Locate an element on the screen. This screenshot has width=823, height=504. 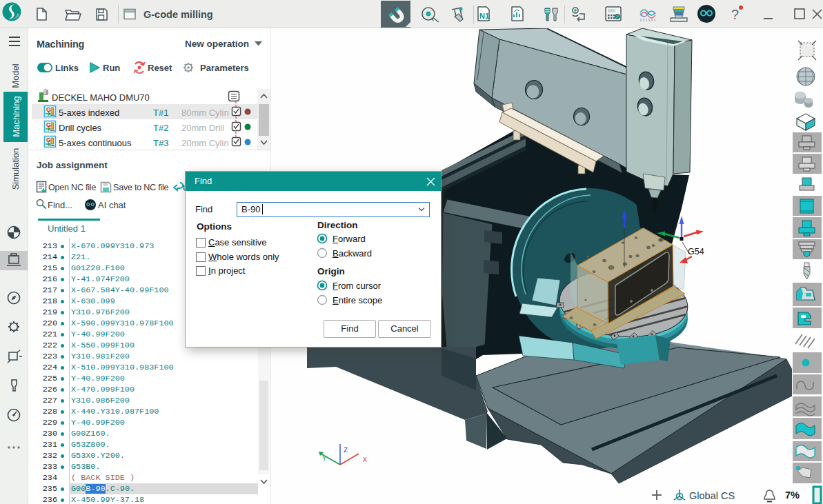
svg-text: G-code milling is located at coordinates (178, 14).